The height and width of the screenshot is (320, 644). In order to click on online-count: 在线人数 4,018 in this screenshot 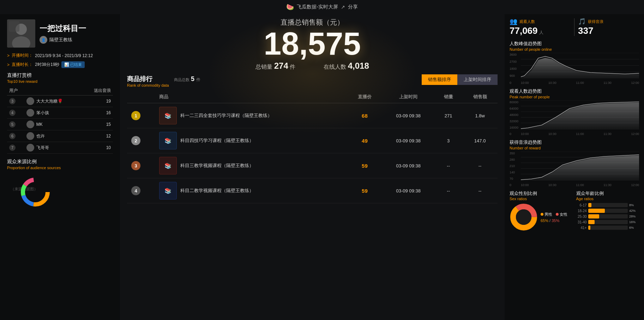, I will do `click(347, 66)`.